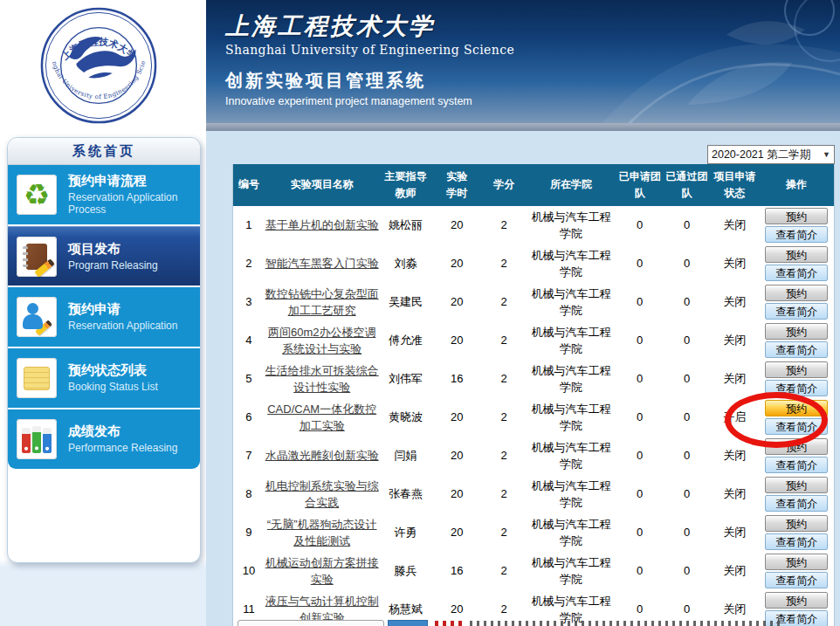  What do you see at coordinates (104, 152) in the screenshot?
I see `sidebar-home-header: 系统首页` at bounding box center [104, 152].